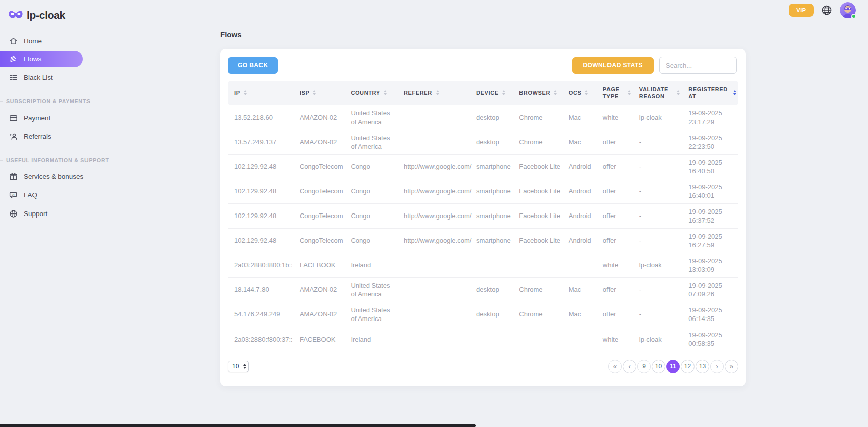 The image size is (868, 427). Describe the element at coordinates (371, 93) in the screenshot. I see `column-header-country: COUNTRY` at that location.